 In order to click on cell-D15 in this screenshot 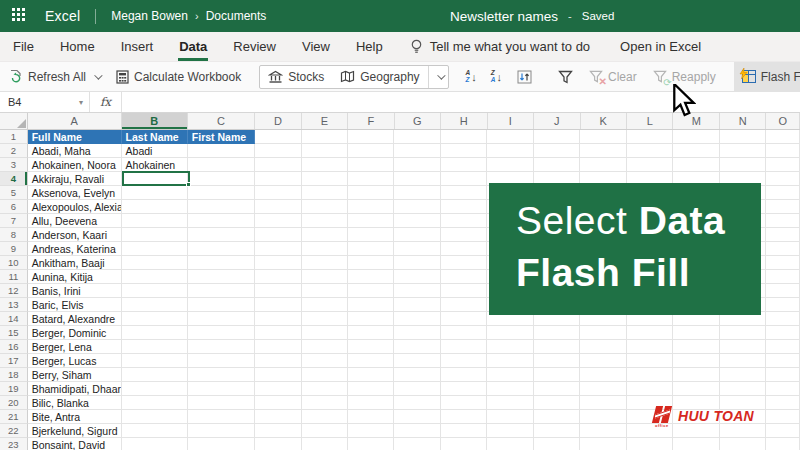, I will do `click(278, 333)`.